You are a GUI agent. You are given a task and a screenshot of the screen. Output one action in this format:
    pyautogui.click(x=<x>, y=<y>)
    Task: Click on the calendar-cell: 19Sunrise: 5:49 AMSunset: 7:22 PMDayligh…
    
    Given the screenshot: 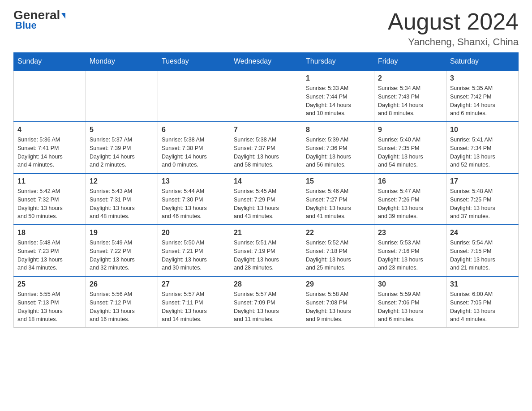 What is the action you would take?
    pyautogui.click(x=122, y=251)
    